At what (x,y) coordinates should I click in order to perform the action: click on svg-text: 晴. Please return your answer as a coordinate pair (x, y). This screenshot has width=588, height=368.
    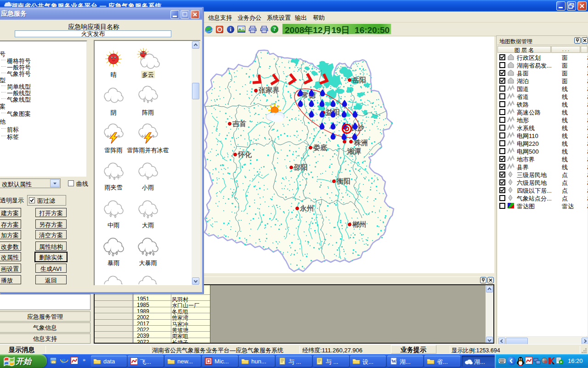
    Looking at the image, I should click on (114, 75).